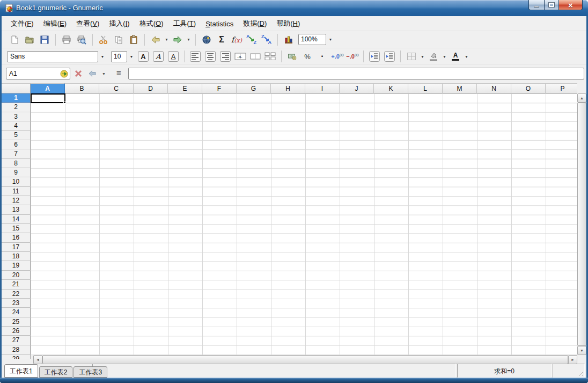 The height and width of the screenshot is (383, 588). What do you see at coordinates (16, 88) in the screenshot?
I see `select-all-corner` at bounding box center [16, 88].